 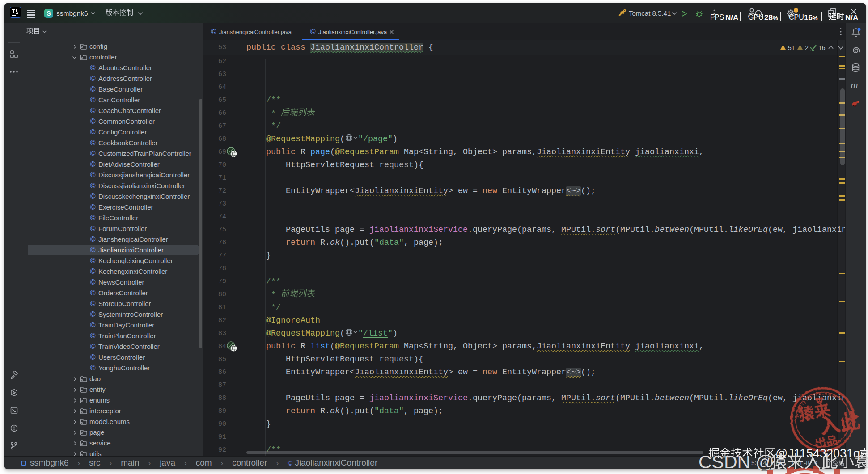 What do you see at coordinates (822, 48) in the screenshot?
I see `svg-text: 16` at bounding box center [822, 48].